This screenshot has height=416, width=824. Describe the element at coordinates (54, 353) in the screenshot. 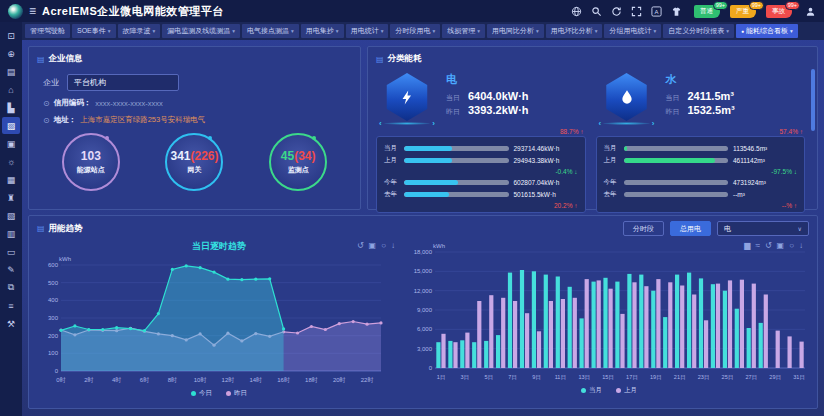

I see `svg-text: 100` at that location.